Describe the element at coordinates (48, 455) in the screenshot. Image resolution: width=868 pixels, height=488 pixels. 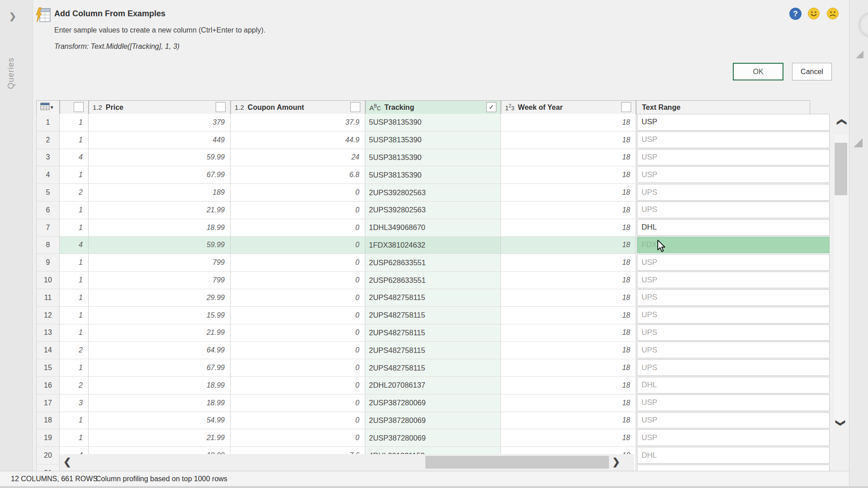
I see `row-number-cell: 20` at that location.